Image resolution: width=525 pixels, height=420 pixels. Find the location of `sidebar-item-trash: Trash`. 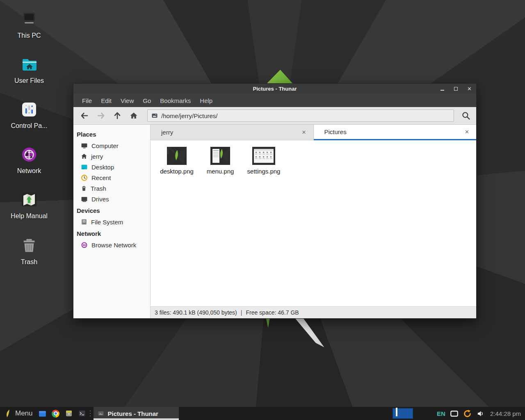

sidebar-item-trash: Trash is located at coordinates (112, 188).